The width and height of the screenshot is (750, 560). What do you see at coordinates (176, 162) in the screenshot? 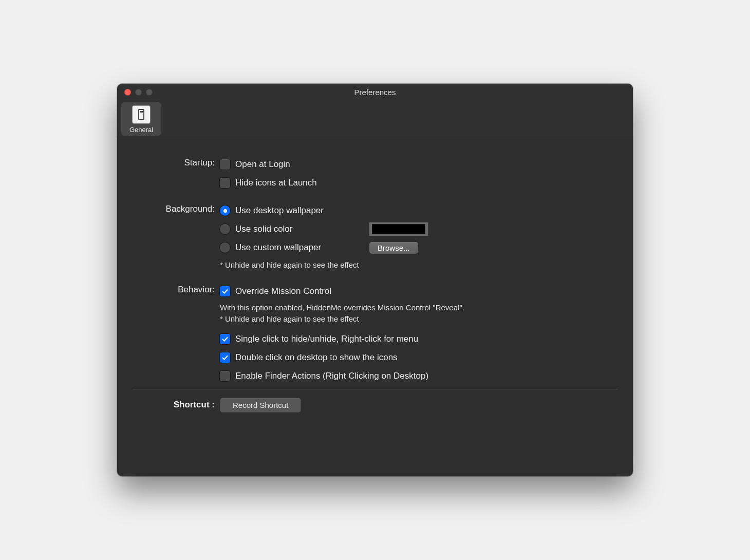
I see `startup-label: Startup:` at bounding box center [176, 162].